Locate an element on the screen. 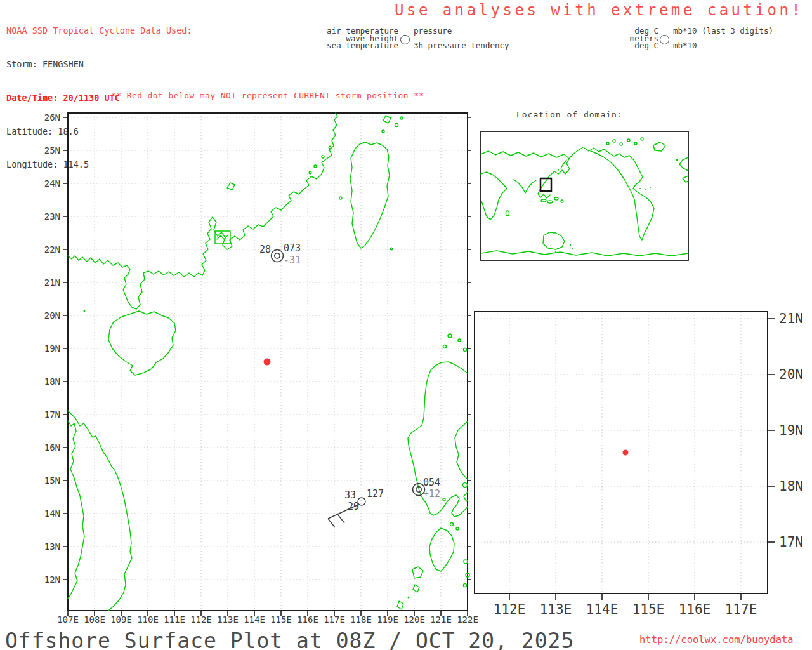 This screenshot has height=650, width=812. y-axis-label: 13N is located at coordinates (52, 547).